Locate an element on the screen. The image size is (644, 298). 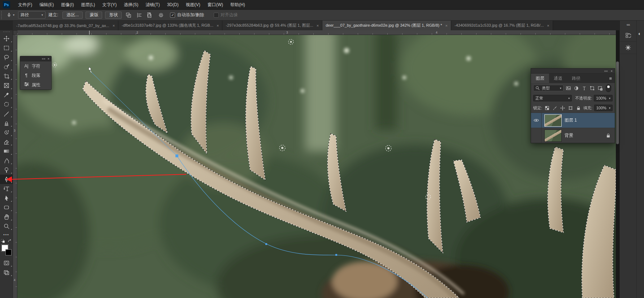
pen-tool is located at coordinates (6, 179).